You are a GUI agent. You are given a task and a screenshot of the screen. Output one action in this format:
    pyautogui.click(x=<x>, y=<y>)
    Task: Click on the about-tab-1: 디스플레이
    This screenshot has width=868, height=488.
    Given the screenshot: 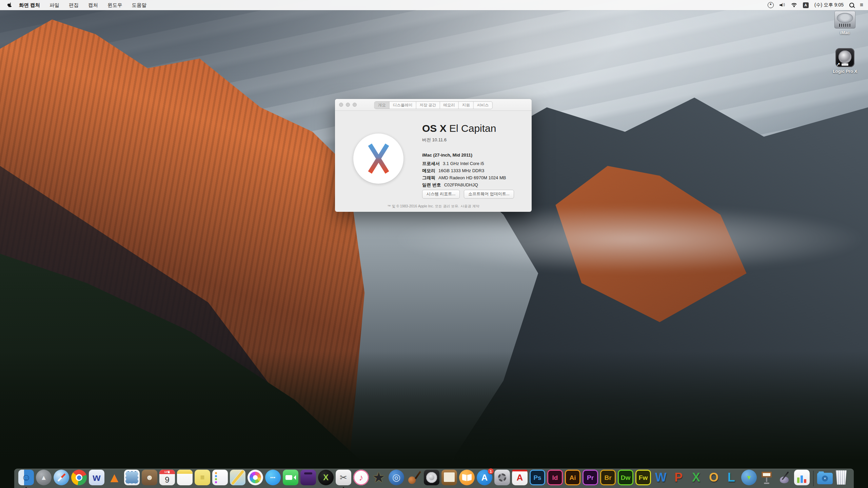 What is the action you would take?
    pyautogui.click(x=403, y=105)
    